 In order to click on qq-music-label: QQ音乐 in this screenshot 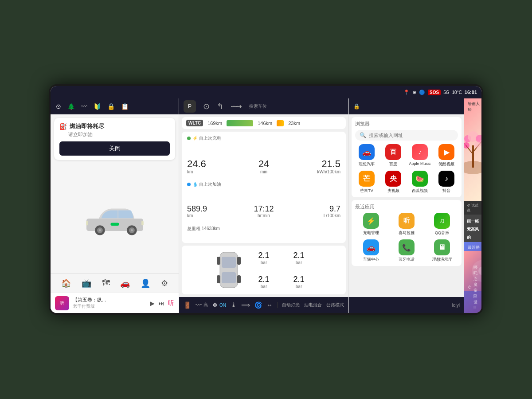, I will do `click(442, 233)`.